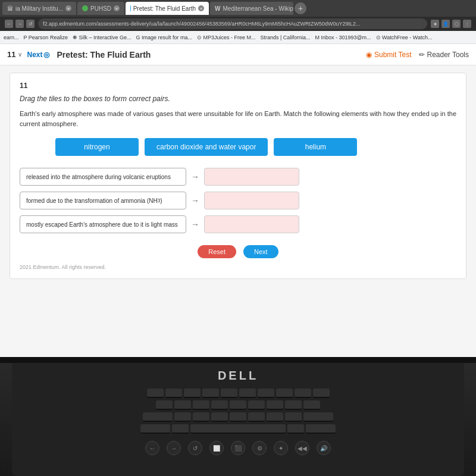 Image resolution: width=476 pixels, height=476 pixels. What do you see at coordinates (238, 24) in the screenshot?
I see `address-bar: ← → ↺ f2.app.edmentum.com/assessments-de…` at bounding box center [238, 24].